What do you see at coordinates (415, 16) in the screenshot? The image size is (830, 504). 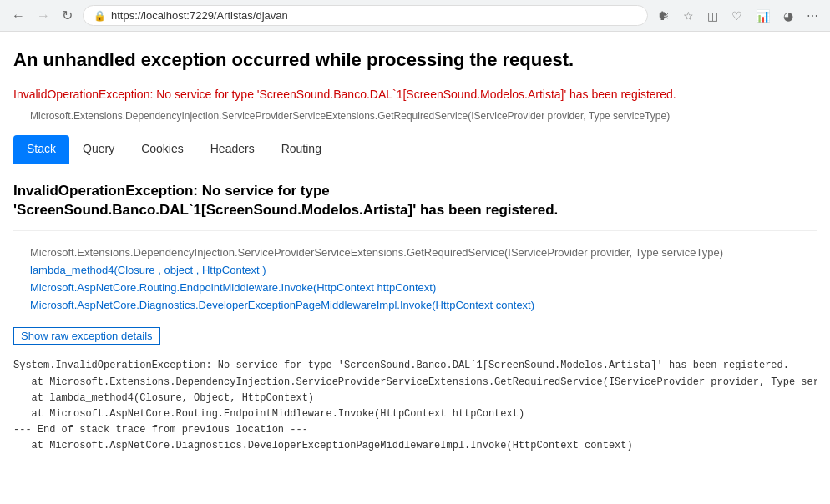 I see `browser-chrome: ← → ↻ 🔒 https://localhost:7229/Artistas/…` at bounding box center [415, 16].